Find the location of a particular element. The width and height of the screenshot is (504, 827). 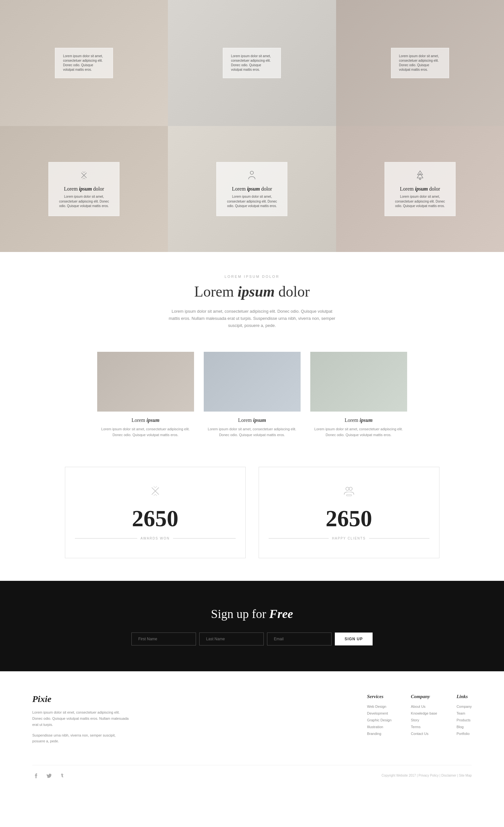

links-heading: Links is located at coordinates (464, 697).